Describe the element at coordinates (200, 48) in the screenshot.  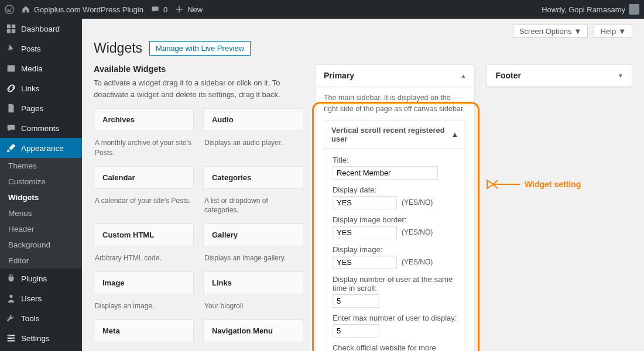
I see `live-preview-button: Manage with Live Preview` at that location.